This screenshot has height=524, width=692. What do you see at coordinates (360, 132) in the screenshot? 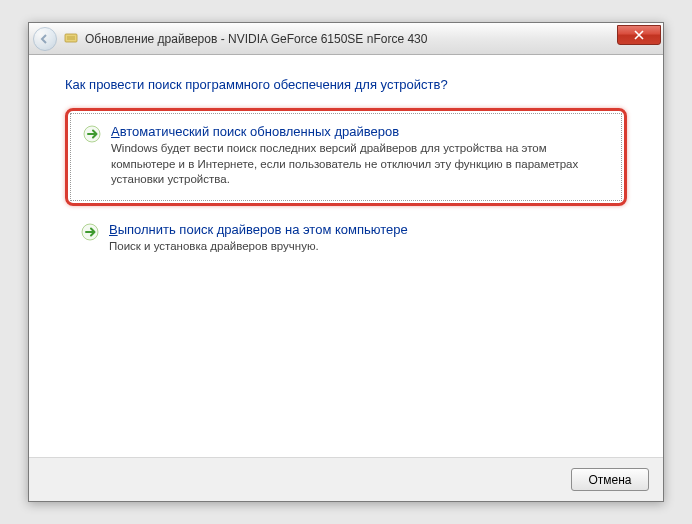
I see `option-auto-title: Автоматический поиск обновленных драйвер…` at bounding box center [360, 132].